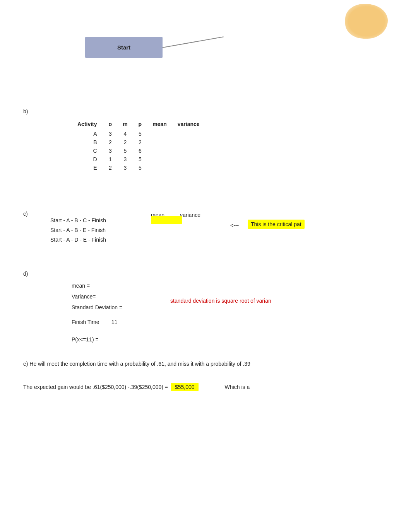  Describe the element at coordinates (26, 214) in the screenshot. I see `section-c-text: c)` at that location.